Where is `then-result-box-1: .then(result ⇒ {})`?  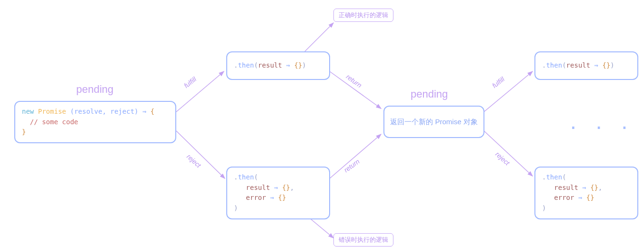 then-result-box-1: .then(result ⇒ {}) is located at coordinates (278, 66).